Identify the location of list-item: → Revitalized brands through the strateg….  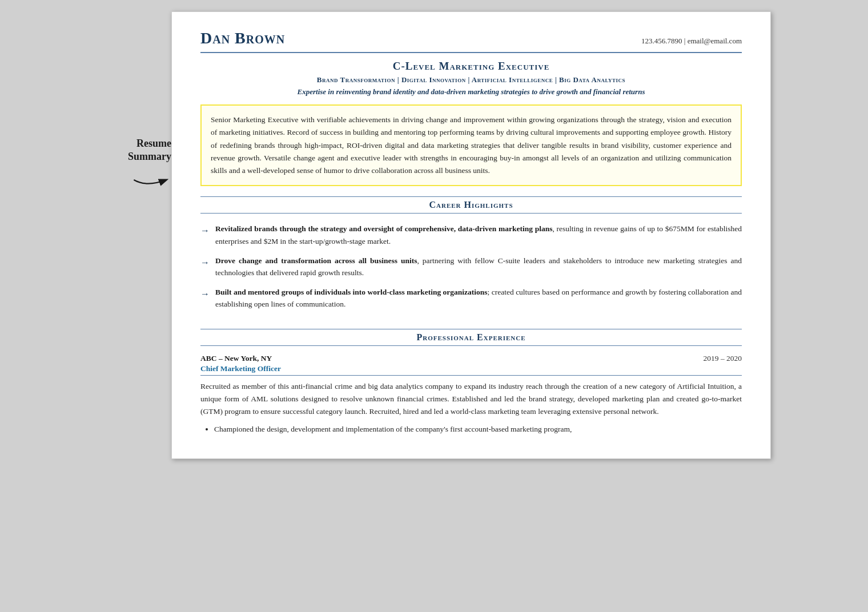
(471, 235).